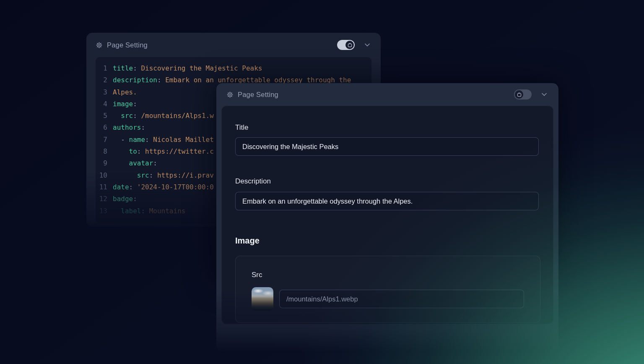 The width and height of the screenshot is (644, 364). What do you see at coordinates (388, 299) in the screenshot?
I see `src-row` at bounding box center [388, 299].